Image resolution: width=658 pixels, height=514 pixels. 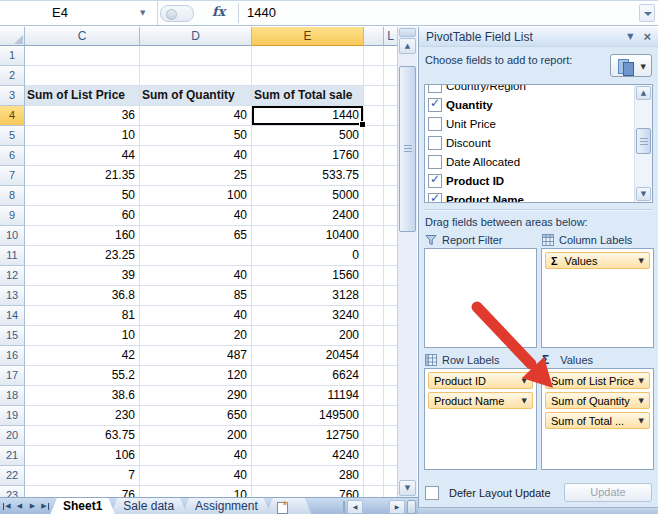 I want to click on field-list-scrollbar: ▲ ▼, so click(x=643, y=144).